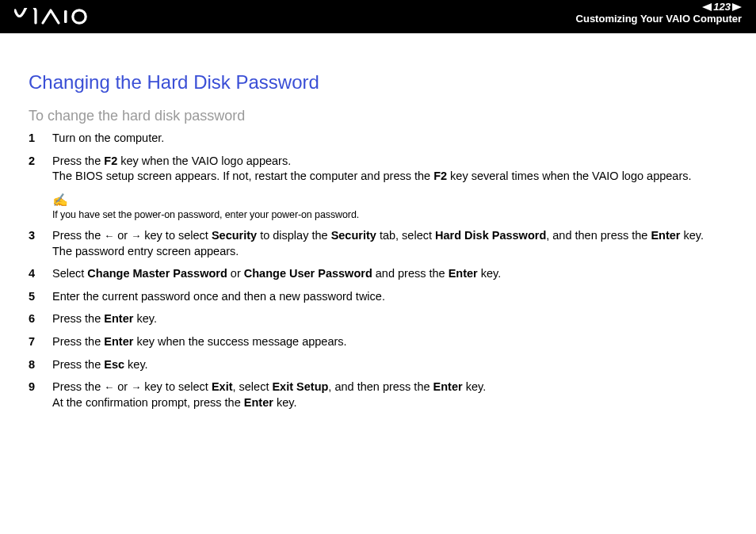  Describe the element at coordinates (390, 365) in the screenshot. I see `step-text: Press the Esc key.` at that location.